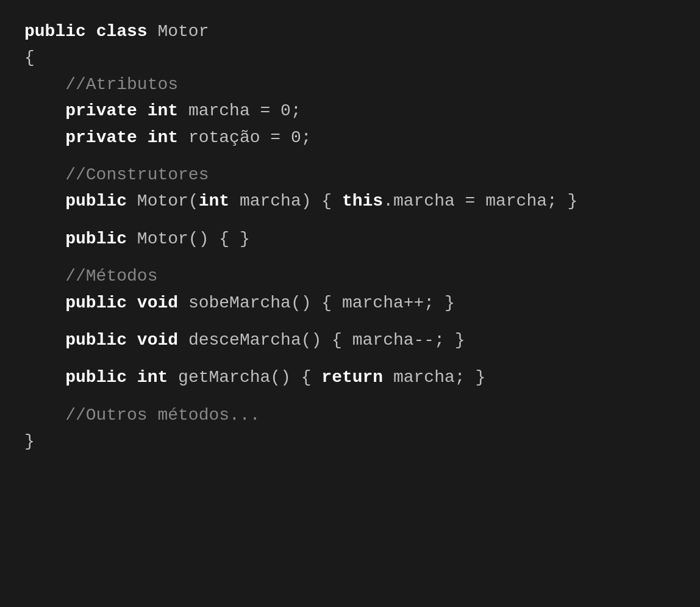  What do you see at coordinates (55, 32) in the screenshot?
I see `keyword-public: public` at bounding box center [55, 32].